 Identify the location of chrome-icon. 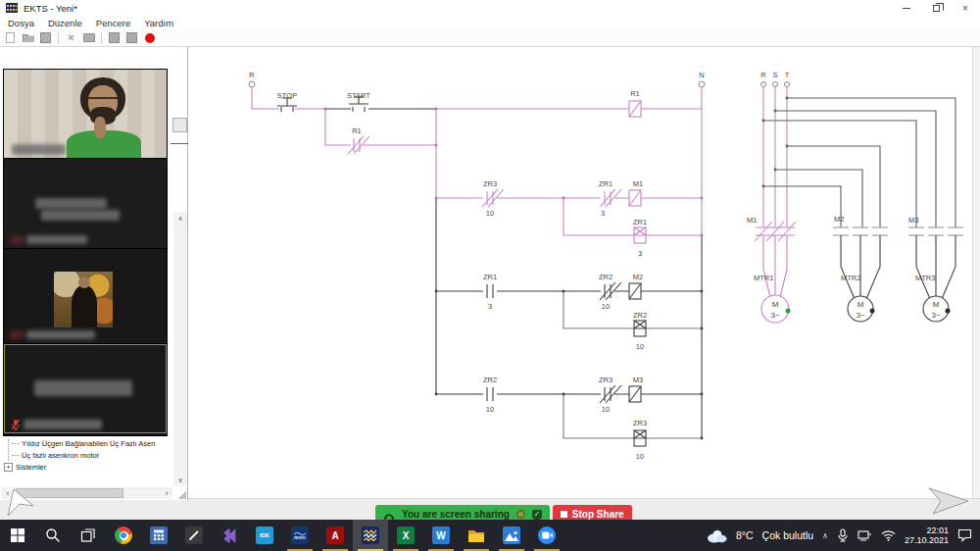
(123, 535).